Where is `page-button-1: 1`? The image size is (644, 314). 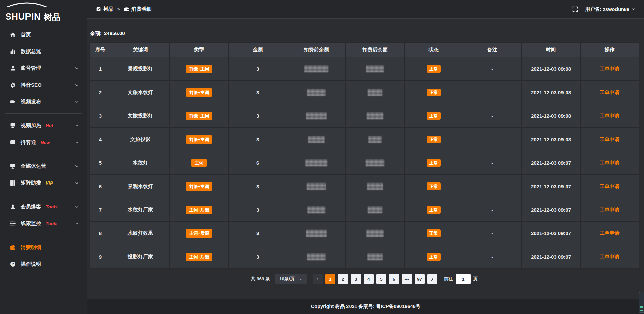 page-button-1: 1 is located at coordinates (330, 279).